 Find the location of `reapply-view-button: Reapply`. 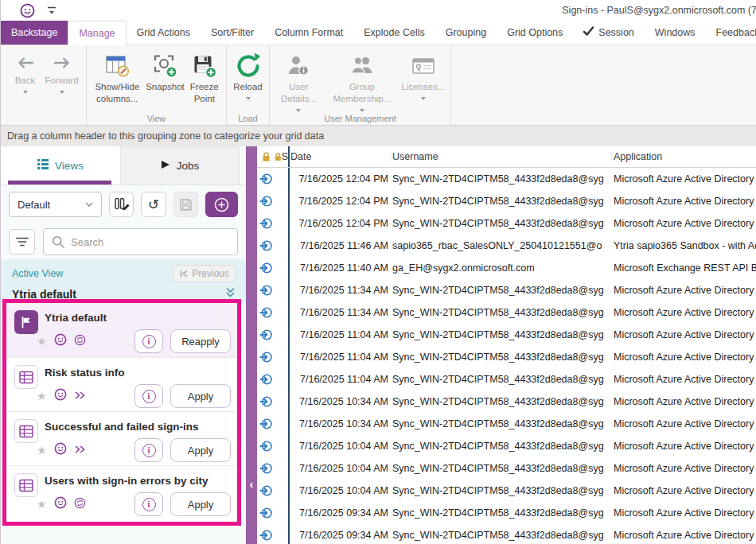

reapply-view-button: Reapply is located at coordinates (201, 341).